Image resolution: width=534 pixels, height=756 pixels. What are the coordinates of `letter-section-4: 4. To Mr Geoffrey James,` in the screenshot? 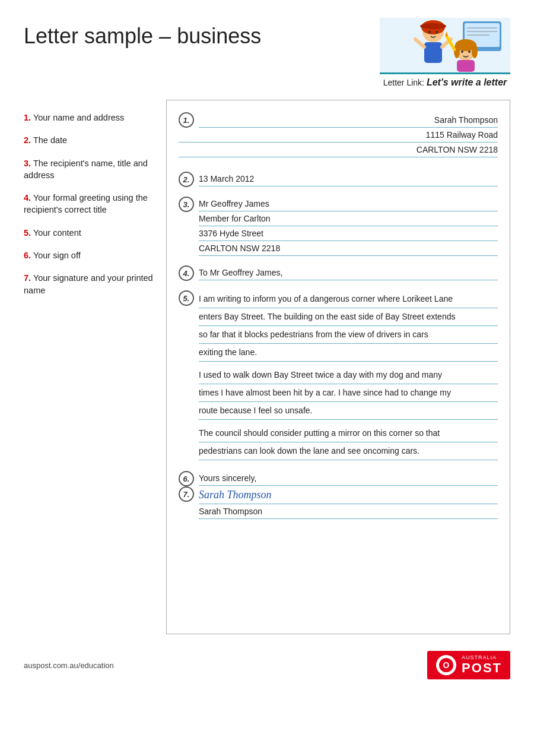 It's located at (338, 273).